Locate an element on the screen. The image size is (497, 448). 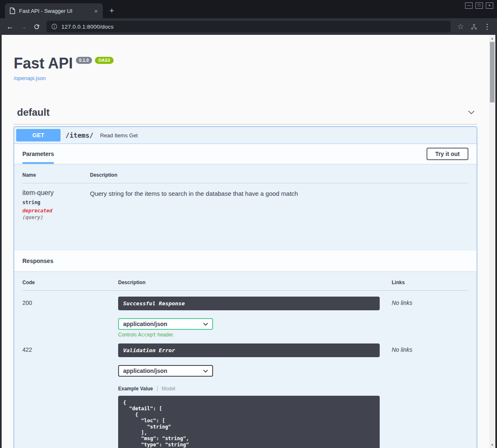
window-minimize-button: — is located at coordinates (469, 6).